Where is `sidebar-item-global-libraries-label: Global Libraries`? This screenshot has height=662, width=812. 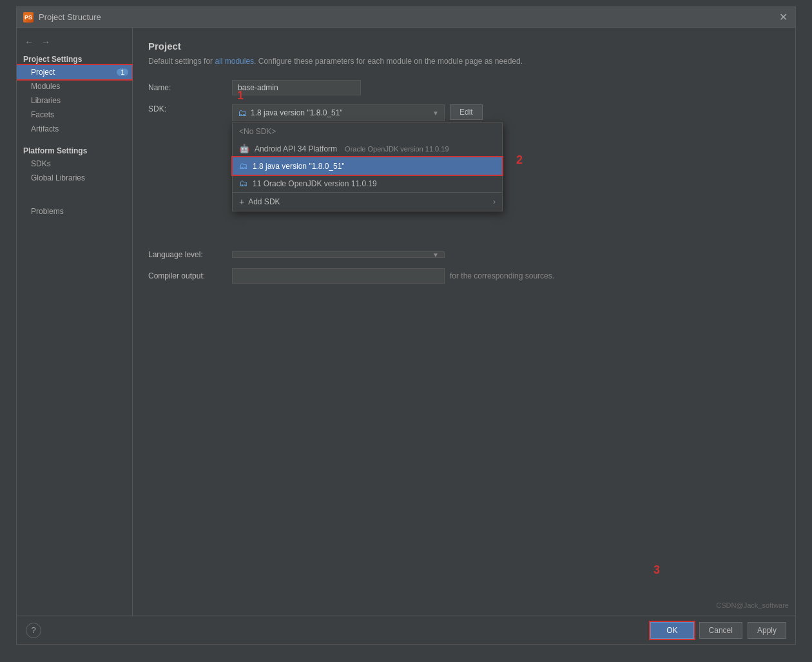 sidebar-item-global-libraries-label: Global Libraries is located at coordinates (58, 178).